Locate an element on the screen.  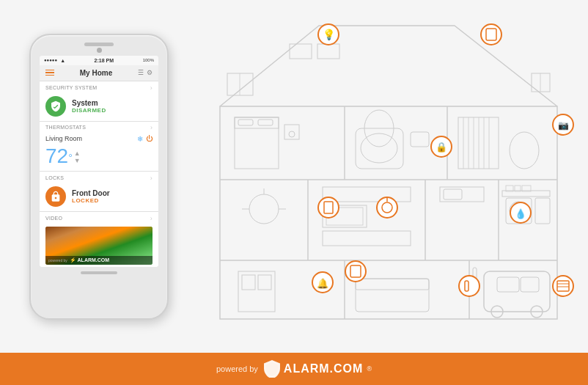
locks-chevron: › is located at coordinates (151, 178).